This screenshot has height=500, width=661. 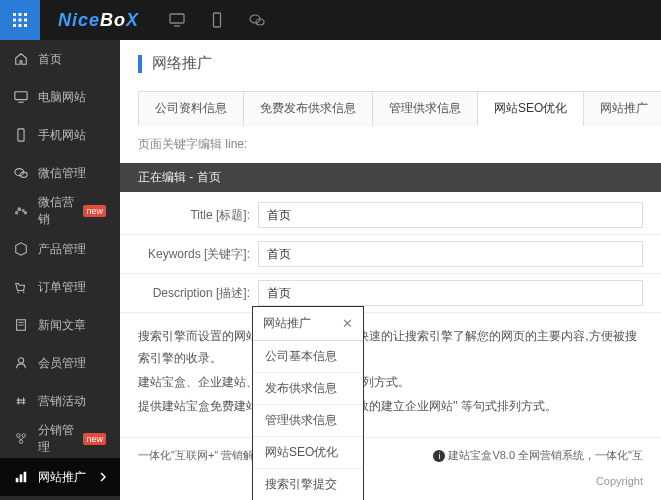 What do you see at coordinates (257, 20) in the screenshot?
I see `chat-icon-button` at bounding box center [257, 20].